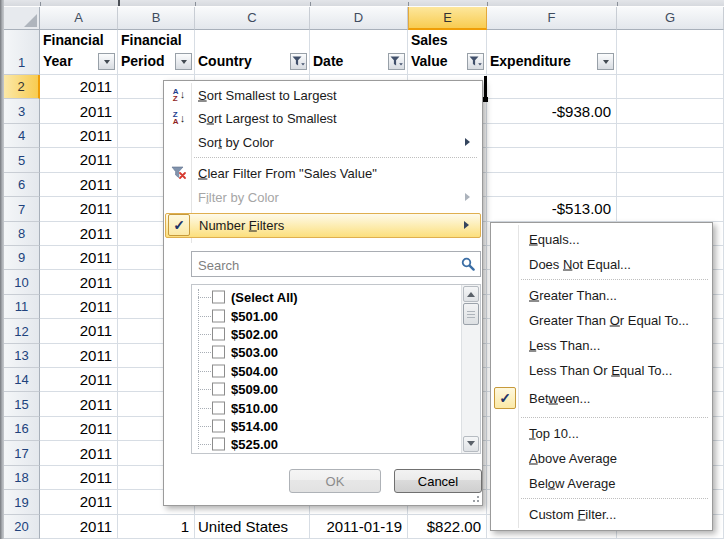 This screenshot has height=539, width=724. What do you see at coordinates (22, 209) in the screenshot?
I see `row-header-7: 7` at bounding box center [22, 209].